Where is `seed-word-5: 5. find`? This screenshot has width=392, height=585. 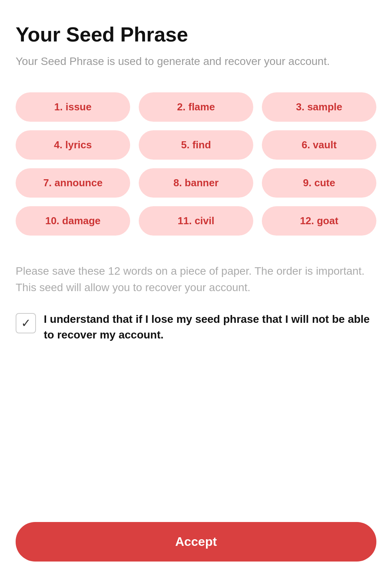 seed-word-5: 5. find is located at coordinates (196, 145).